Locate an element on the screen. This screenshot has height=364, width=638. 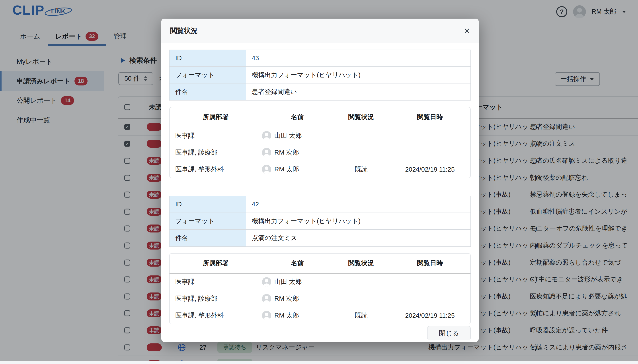
info-row-id: ID 43 is located at coordinates (320, 58).